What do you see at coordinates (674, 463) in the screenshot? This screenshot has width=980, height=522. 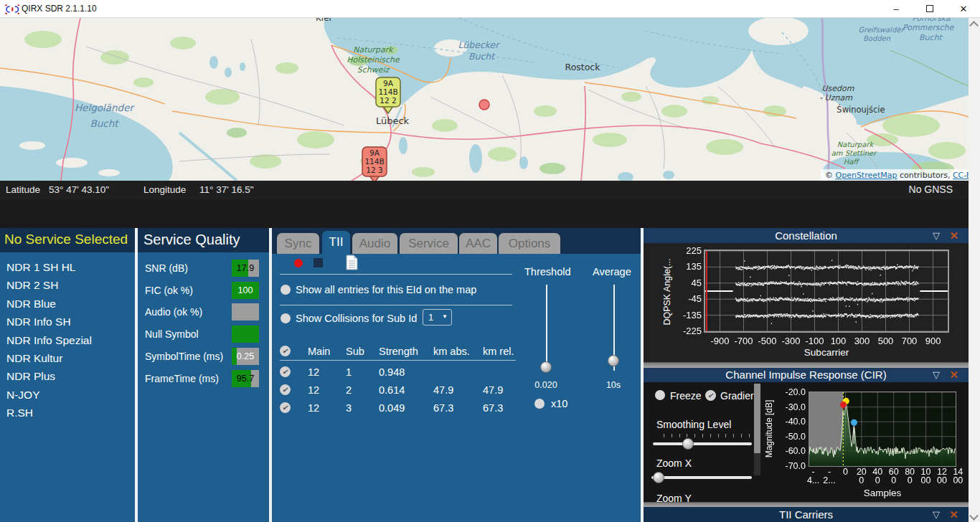 I see `zoom-x-label: Zoom X` at bounding box center [674, 463].